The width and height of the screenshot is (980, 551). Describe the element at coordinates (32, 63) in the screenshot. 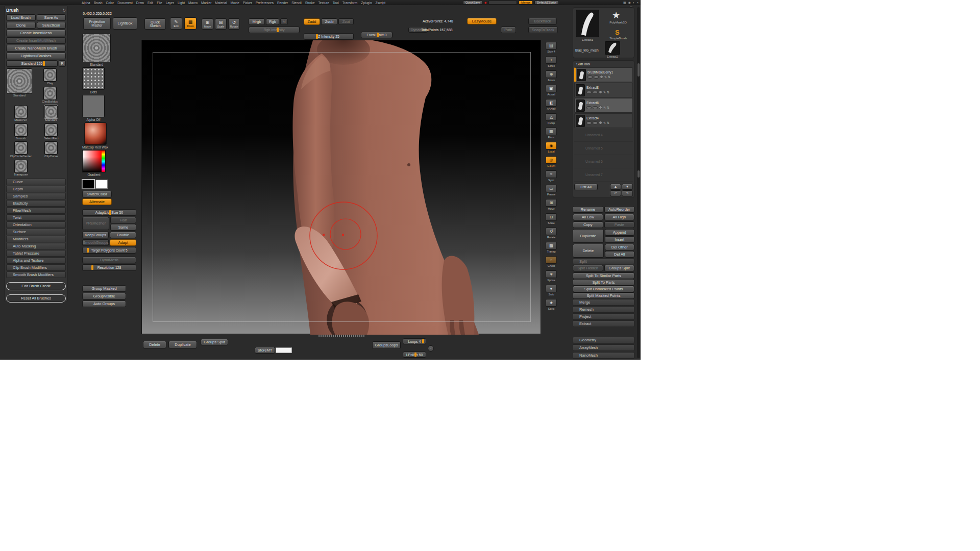

I see `current-brush-slider: Standard 126` at that location.